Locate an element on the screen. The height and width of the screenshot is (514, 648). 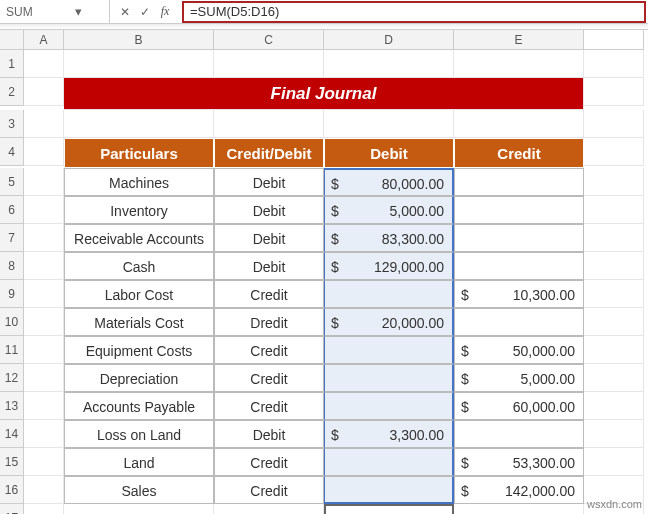
cell-particulars-15: Land is located at coordinates (139, 462).